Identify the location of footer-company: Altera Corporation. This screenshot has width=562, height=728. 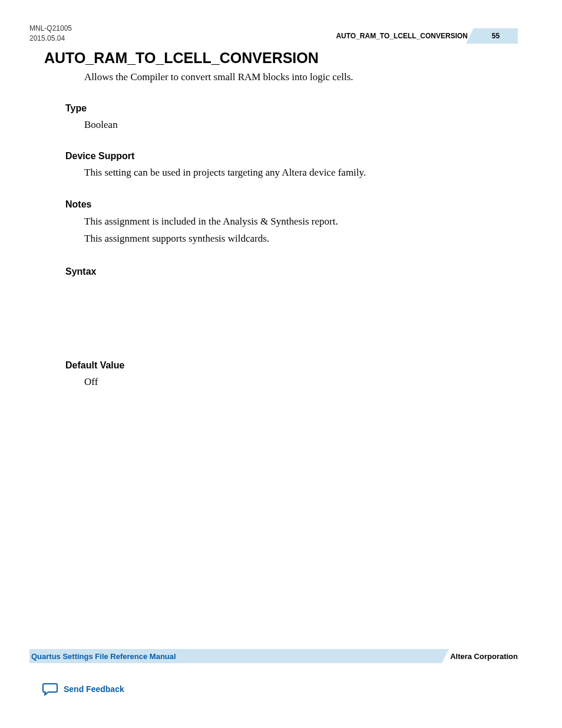
(484, 657).